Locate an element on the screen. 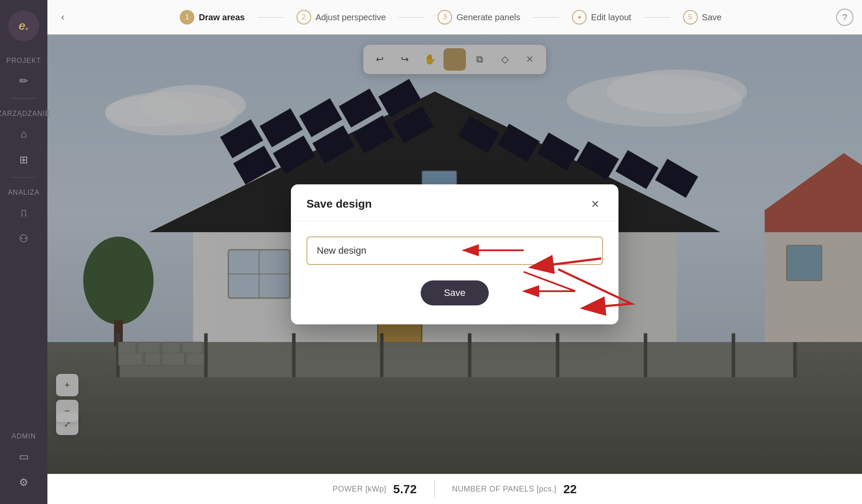 This screenshot has height=504, width=862. panels-status: NUMBER OF PANELS [pcs.] 22 is located at coordinates (515, 489).